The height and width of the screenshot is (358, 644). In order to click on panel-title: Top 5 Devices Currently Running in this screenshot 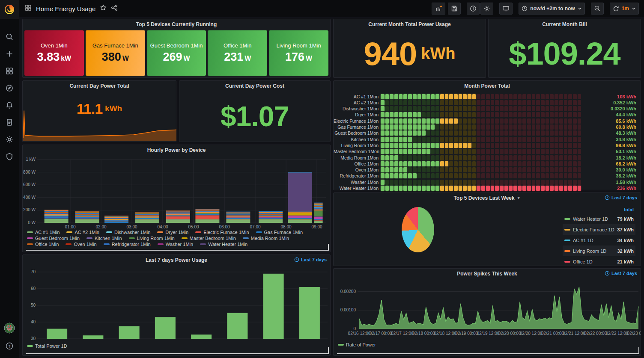, I will do `click(176, 24)`.